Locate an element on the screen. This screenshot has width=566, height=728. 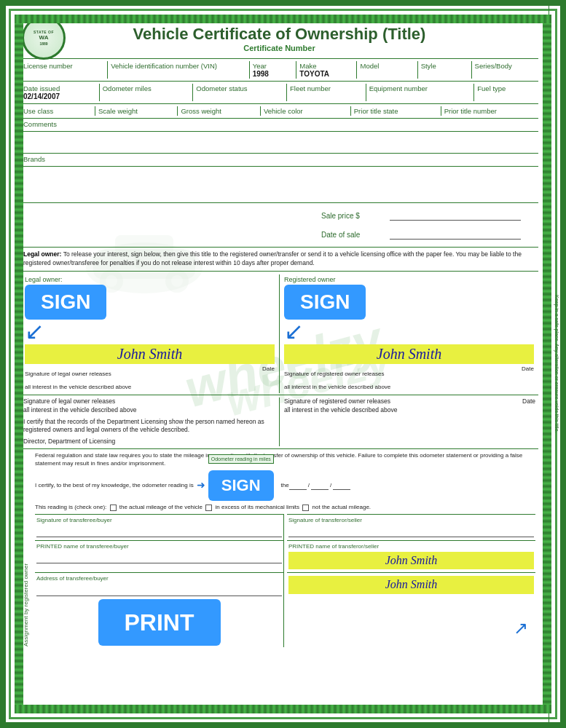
document-header: STATE OF WASHINGTON Vehicle Certificate … is located at coordinates (280, 34).